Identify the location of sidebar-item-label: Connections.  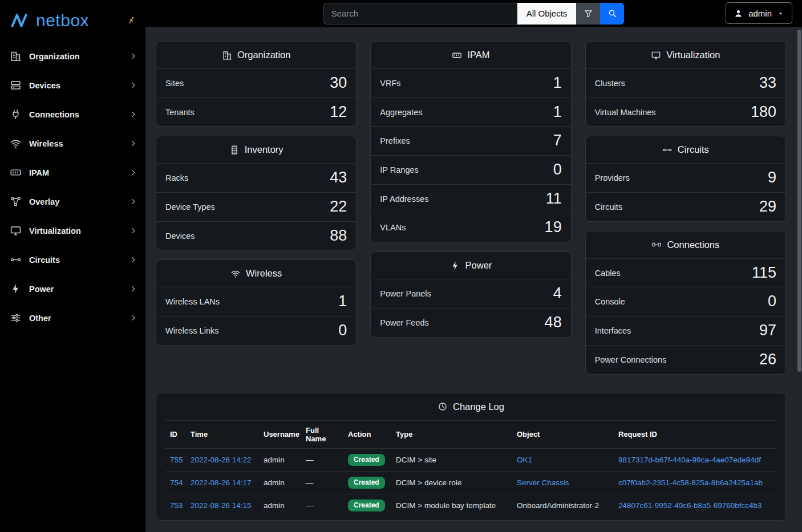
(54, 115).